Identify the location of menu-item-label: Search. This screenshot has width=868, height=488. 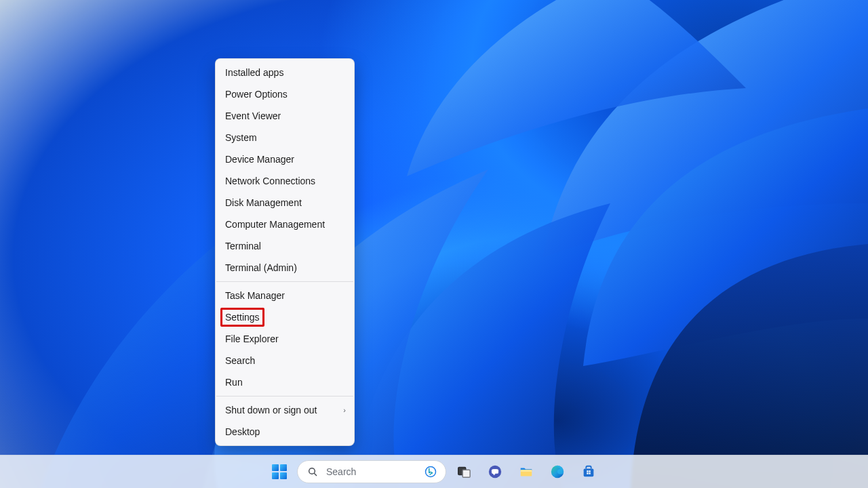
(240, 361).